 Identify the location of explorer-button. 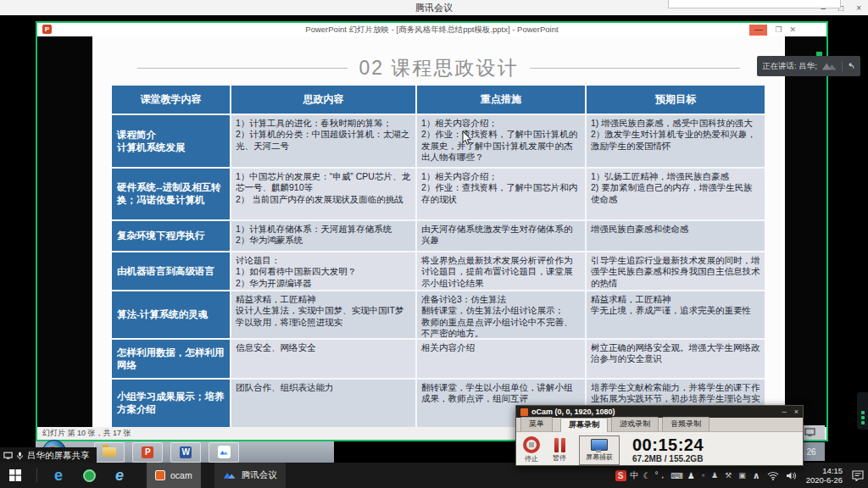
(109, 452).